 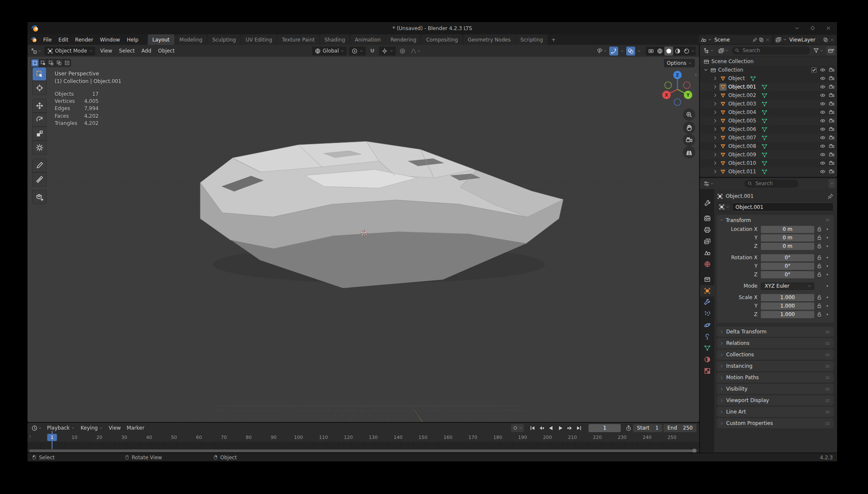 What do you see at coordinates (363, 438) in the screenshot?
I see `timeline-ruler: 1020304050607080901001101201301401501601…` at bounding box center [363, 438].